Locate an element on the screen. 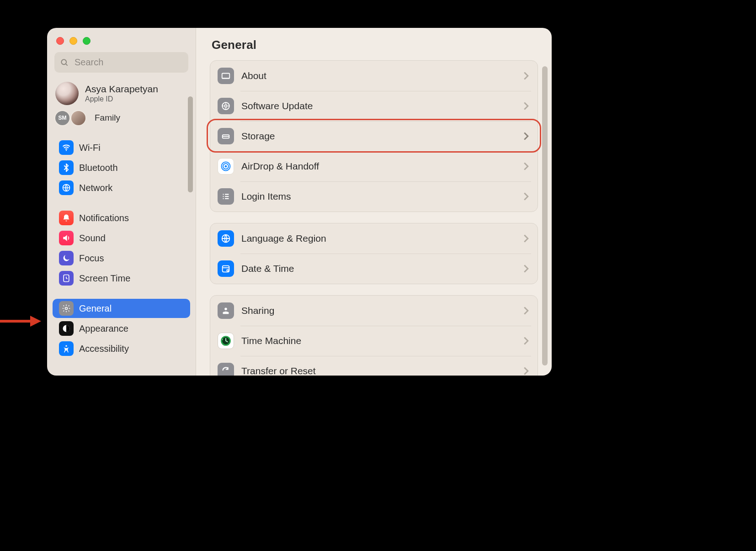 The width and height of the screenshot is (756, 551). settings-group: Language & Region Date & Time is located at coordinates (374, 254).